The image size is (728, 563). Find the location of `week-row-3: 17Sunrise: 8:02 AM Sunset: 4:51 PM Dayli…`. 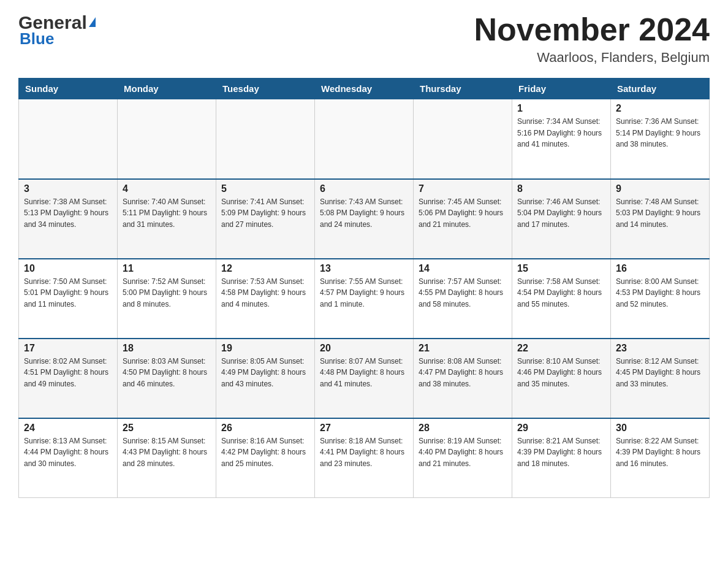

week-row-3: 17Sunrise: 8:02 AM Sunset: 4:51 PM Dayli… is located at coordinates (364, 378).